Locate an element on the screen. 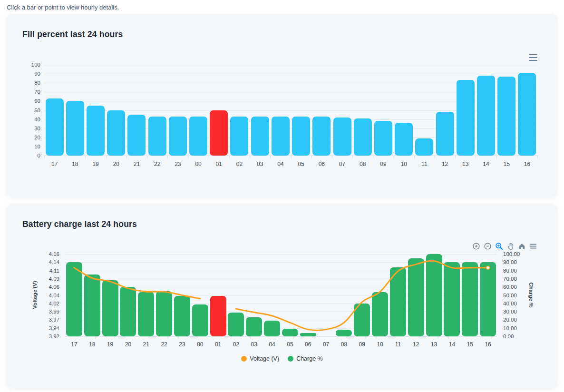  home-icon is located at coordinates (522, 246).